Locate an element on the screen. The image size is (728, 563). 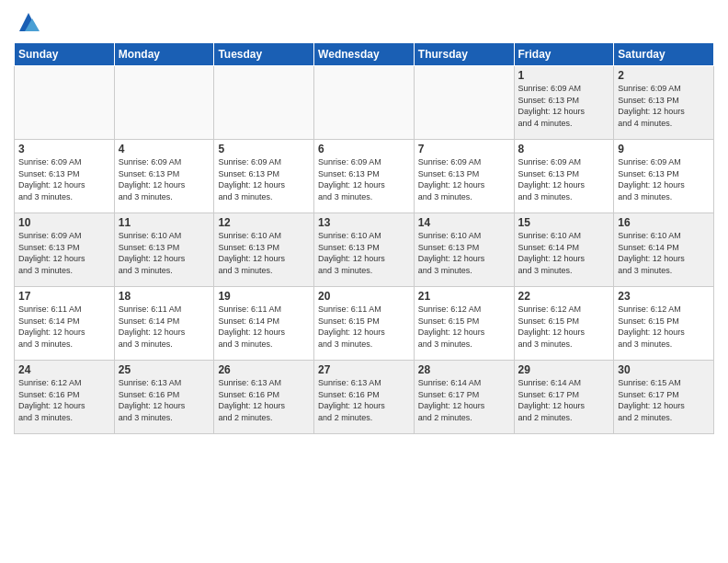
day-number: 3 is located at coordinates (64, 149).